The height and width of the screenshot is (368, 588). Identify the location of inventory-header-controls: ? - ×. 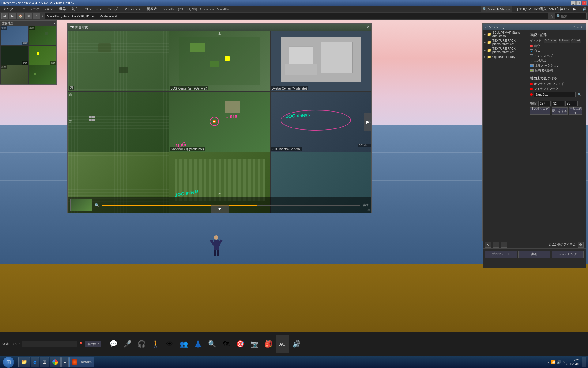
(578, 27).